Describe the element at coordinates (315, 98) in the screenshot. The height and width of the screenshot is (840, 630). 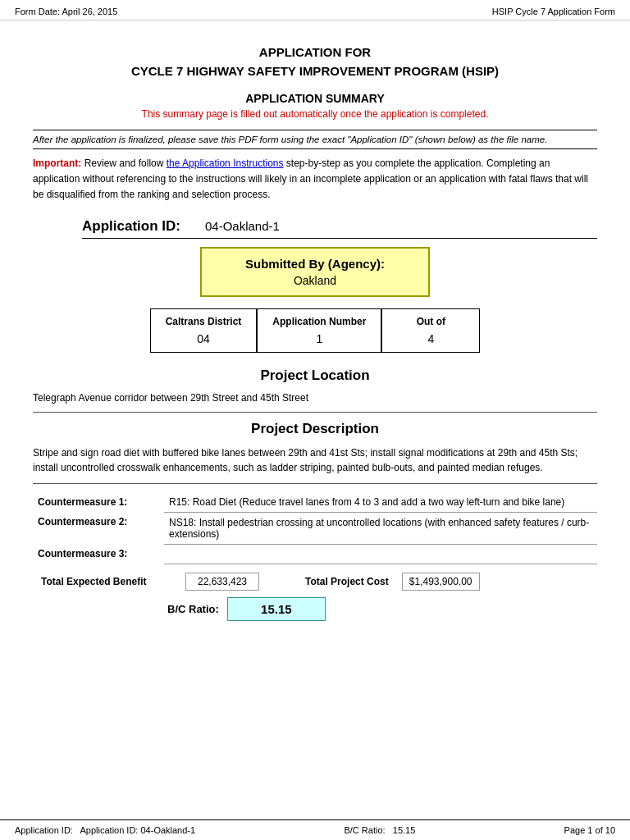
I see `app-summary-title: APPLICATION SUMMARY` at that location.